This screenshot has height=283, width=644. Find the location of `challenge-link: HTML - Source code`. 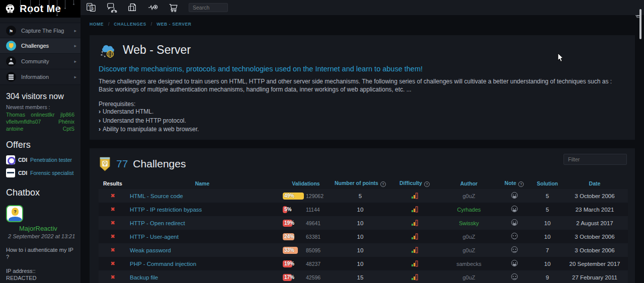

challenge-link: HTML - Source code is located at coordinates (156, 196).